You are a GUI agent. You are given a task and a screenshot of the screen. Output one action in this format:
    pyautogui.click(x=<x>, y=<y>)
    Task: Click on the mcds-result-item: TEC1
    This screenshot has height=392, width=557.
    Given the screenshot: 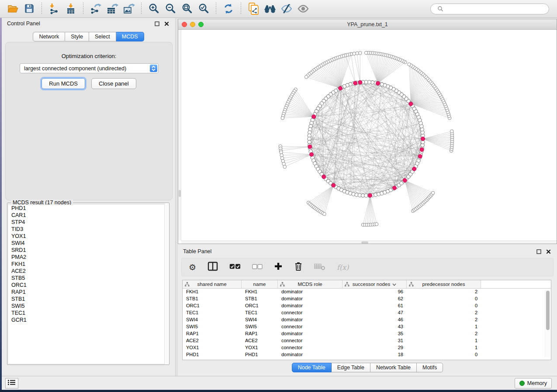 What is the action you would take?
    pyautogui.click(x=88, y=313)
    